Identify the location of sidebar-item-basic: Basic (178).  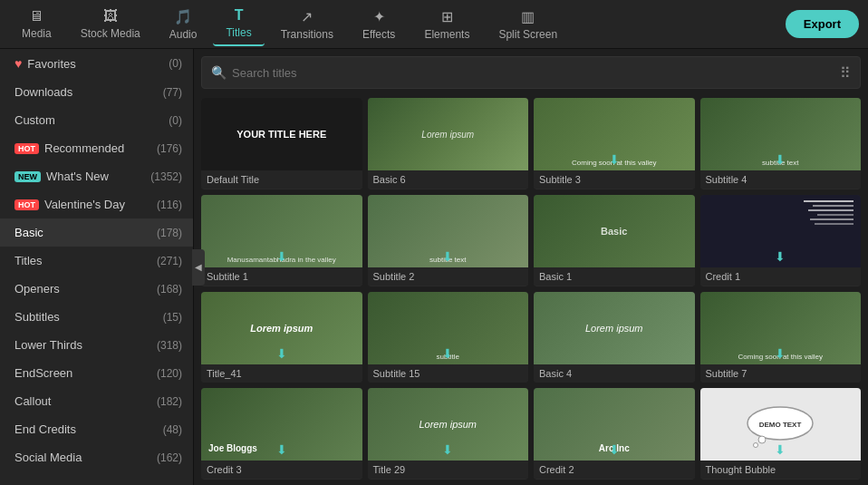
(96, 232).